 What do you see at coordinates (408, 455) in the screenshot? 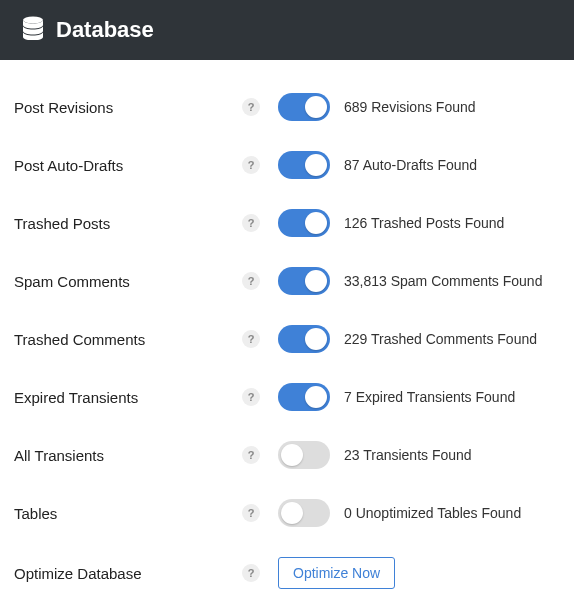
I see `status-text: 23 Transients Found` at bounding box center [408, 455].